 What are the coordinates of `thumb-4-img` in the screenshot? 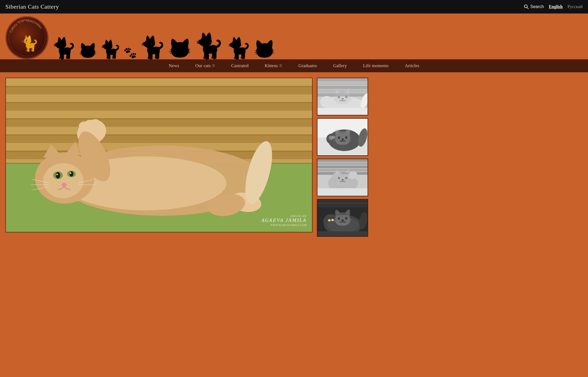 It's located at (343, 218).